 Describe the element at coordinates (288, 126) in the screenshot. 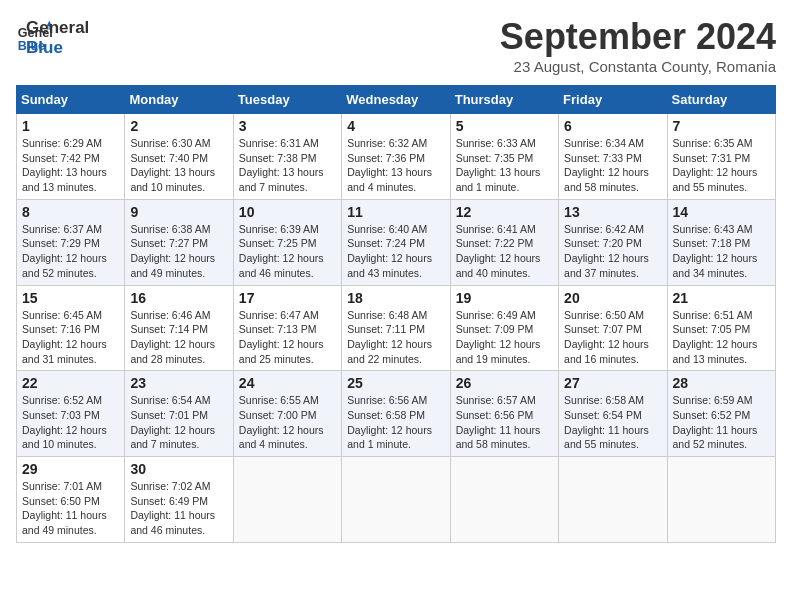

I see `day-number: 3` at that location.